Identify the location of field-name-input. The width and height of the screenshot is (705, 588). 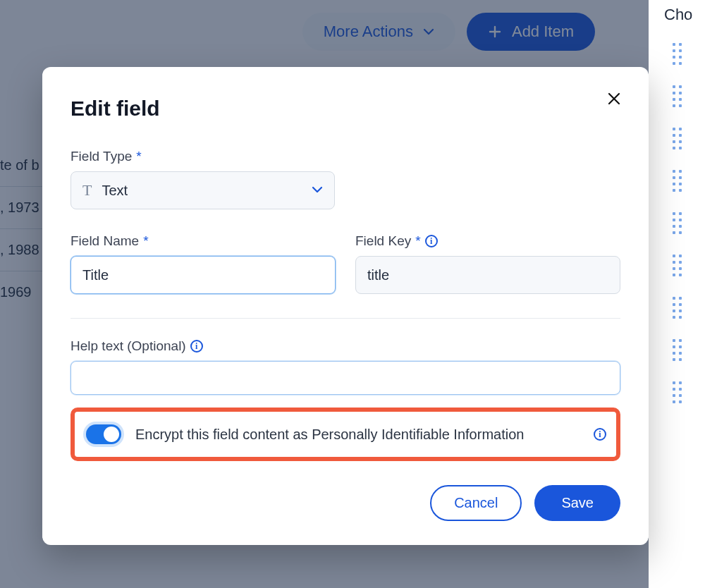
(203, 275).